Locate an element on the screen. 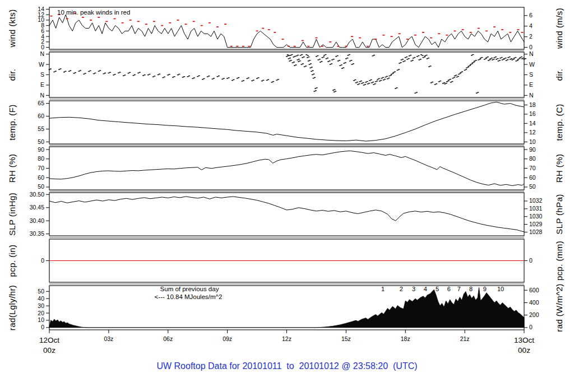 Image resolution: width=574 pixels, height=392 pixels. axis-title-slp-right: SLP (hPa) is located at coordinates (559, 214).